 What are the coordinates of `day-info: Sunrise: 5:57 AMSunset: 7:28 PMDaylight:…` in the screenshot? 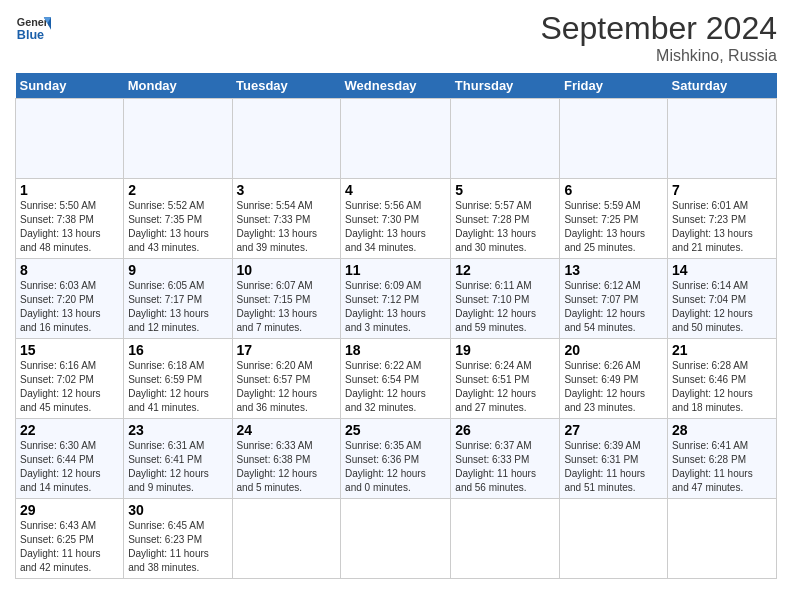 It's located at (505, 227).